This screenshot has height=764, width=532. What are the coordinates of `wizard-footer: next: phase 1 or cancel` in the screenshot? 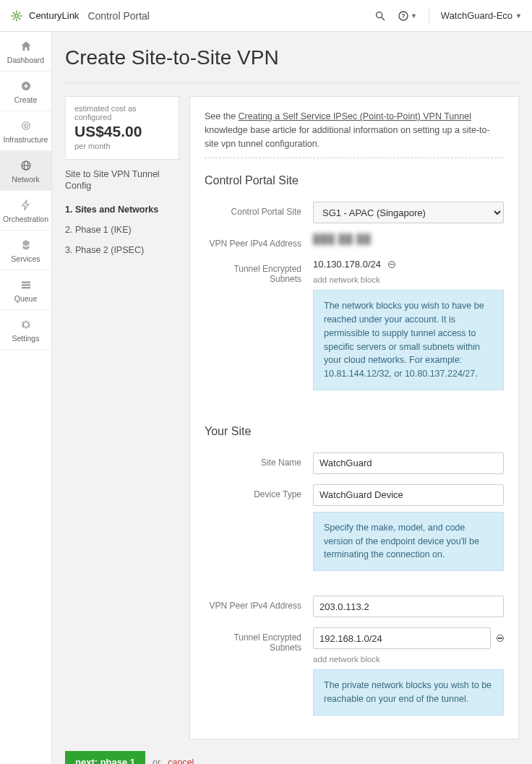 It's located at (292, 757).